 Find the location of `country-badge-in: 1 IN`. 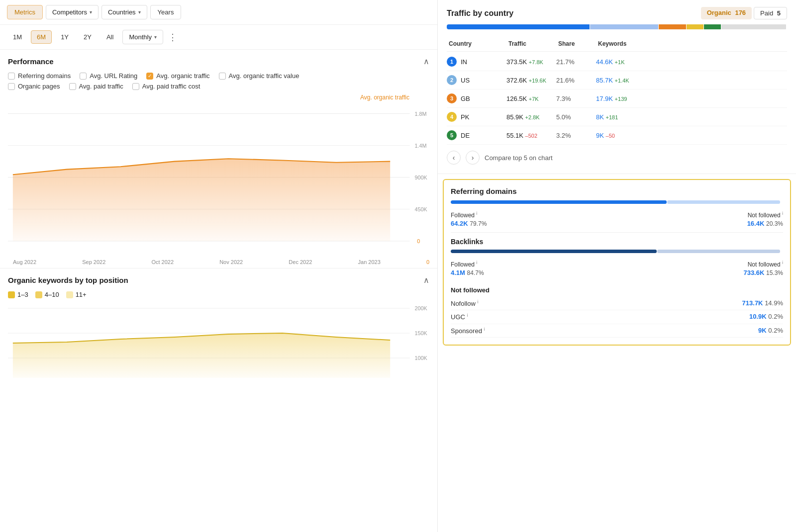

country-badge-in: 1 IN is located at coordinates (477, 62).